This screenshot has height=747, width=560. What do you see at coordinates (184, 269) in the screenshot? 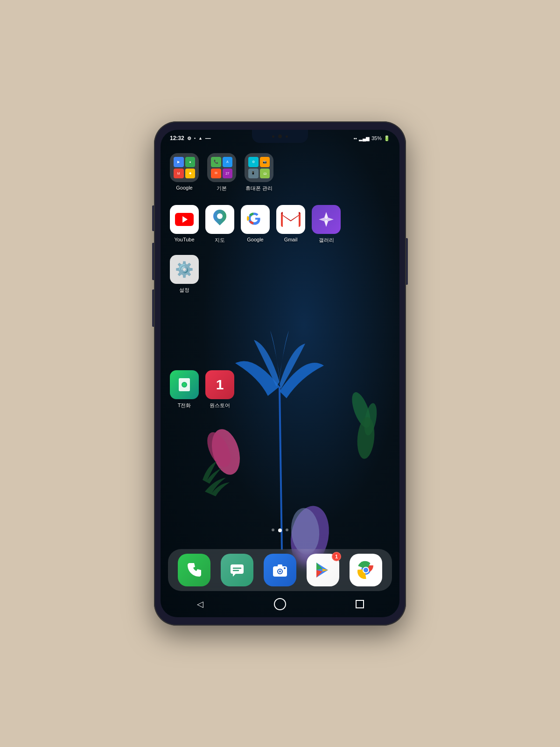
I see `settings-icon: ⚙️` at bounding box center [184, 269].